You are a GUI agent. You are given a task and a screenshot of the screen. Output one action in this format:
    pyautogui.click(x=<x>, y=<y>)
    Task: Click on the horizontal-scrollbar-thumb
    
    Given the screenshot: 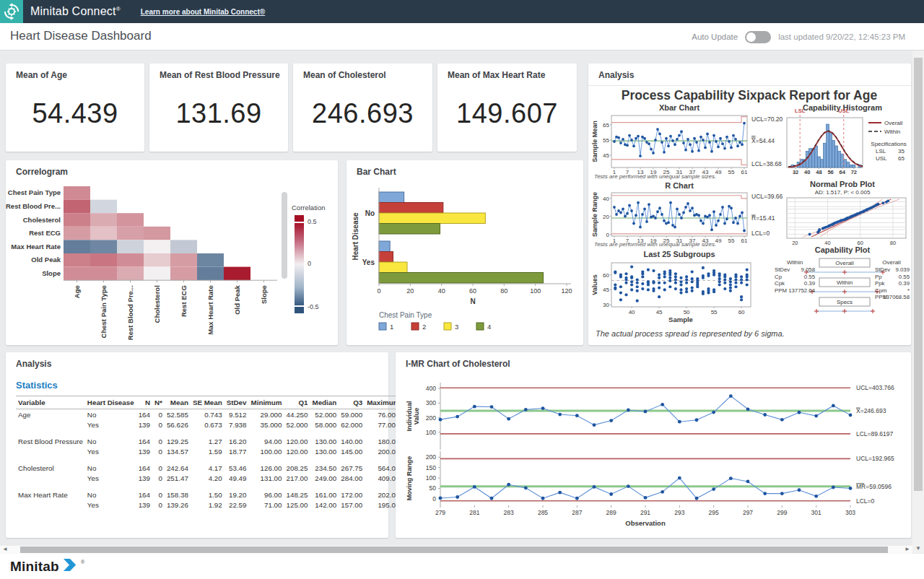 What is the action you would take?
    pyautogui.click(x=454, y=550)
    